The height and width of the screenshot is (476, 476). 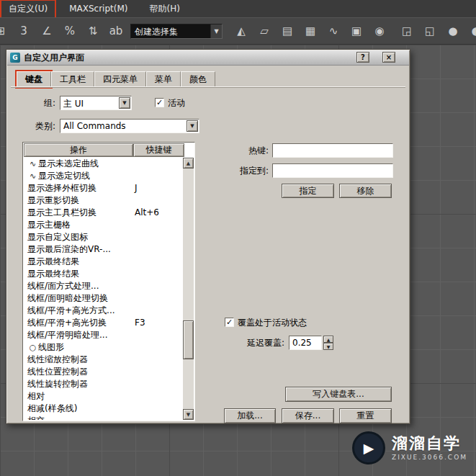 What do you see at coordinates (272, 323) in the screenshot?
I see `overrides-active-label: 覆盖处于活动状态` at bounding box center [272, 323].